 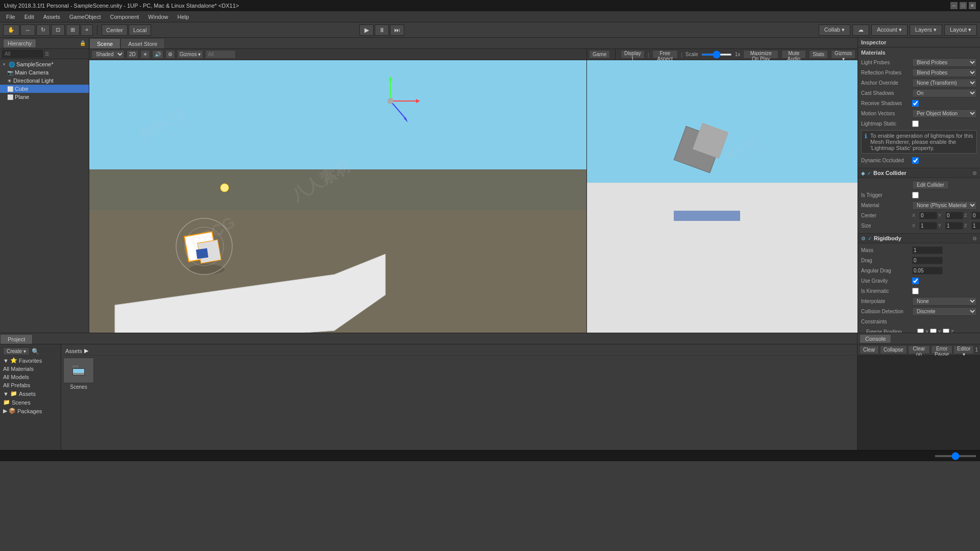 I want to click on dynamic-occluded-checkbox, so click(x=916, y=160).